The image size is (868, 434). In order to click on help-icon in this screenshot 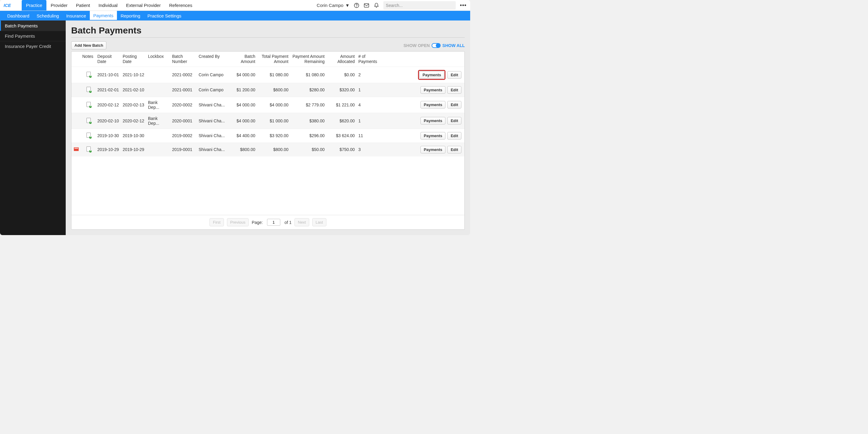, I will do `click(356, 5)`.